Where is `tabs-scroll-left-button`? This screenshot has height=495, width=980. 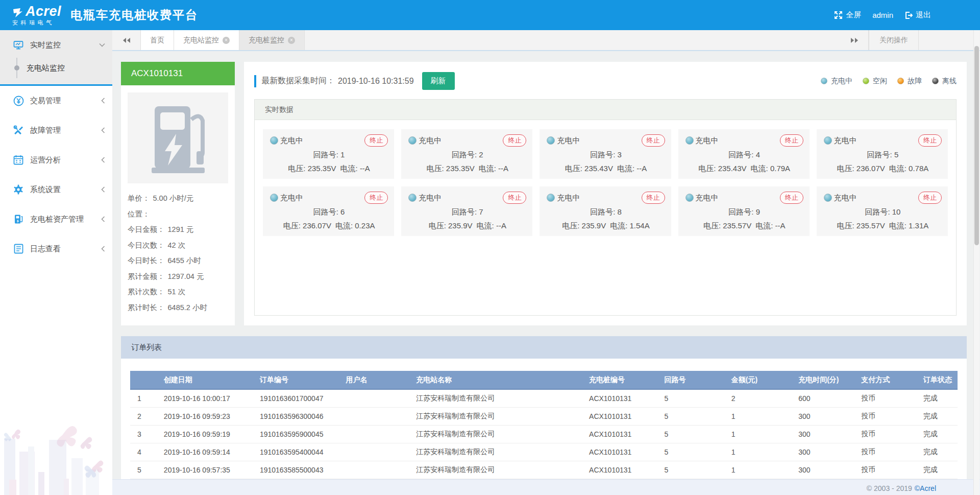 tabs-scroll-left-button is located at coordinates (127, 40).